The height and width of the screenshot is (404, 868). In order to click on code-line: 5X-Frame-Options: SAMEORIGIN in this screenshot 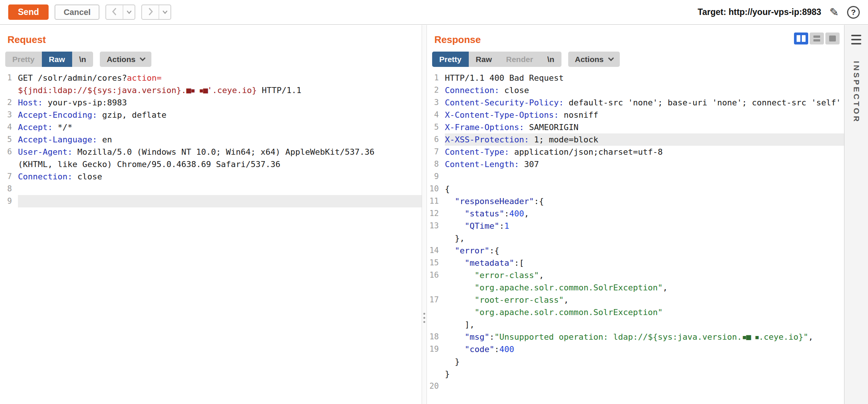, I will do `click(635, 127)`.